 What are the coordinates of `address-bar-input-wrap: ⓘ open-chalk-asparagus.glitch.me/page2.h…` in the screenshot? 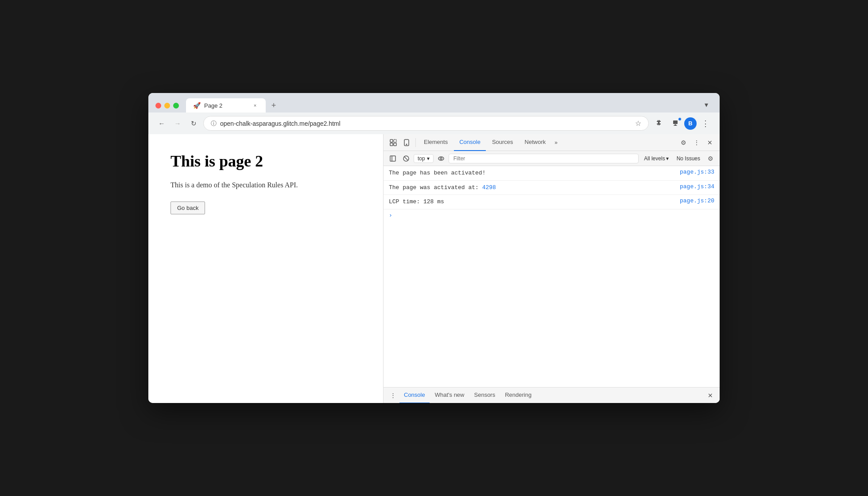 It's located at (426, 123).